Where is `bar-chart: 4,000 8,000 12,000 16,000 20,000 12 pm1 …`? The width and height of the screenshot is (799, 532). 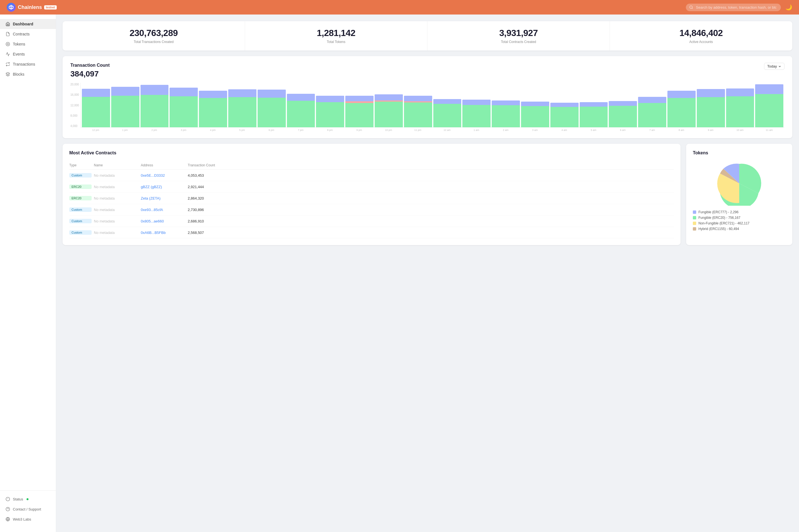 bar-chart: 4,000 8,000 12,000 16,000 20,000 12 pm1 … is located at coordinates (427, 107).